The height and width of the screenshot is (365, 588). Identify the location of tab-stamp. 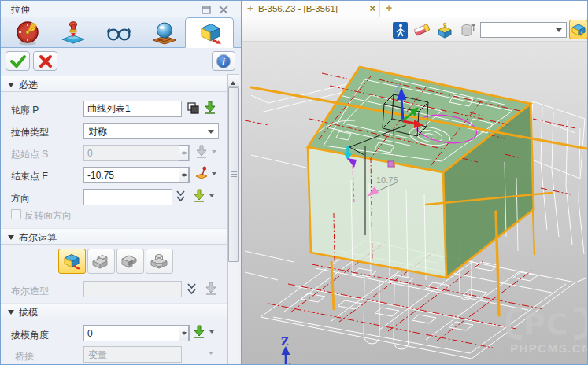
(73, 33).